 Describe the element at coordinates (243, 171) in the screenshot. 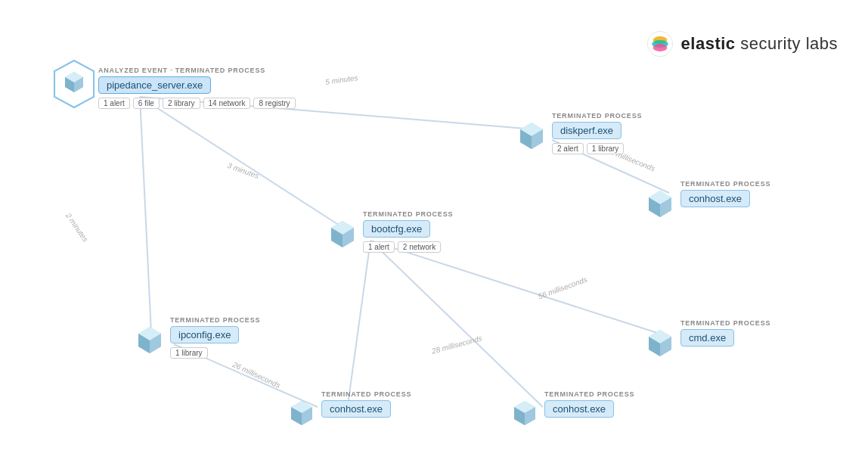

I see `edge-label-3min: 3 minutes` at that location.